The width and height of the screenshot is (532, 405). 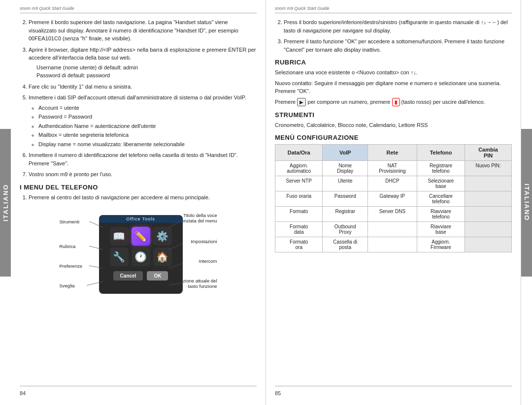 What do you see at coordinates (299, 229) in the screenshot?
I see `cell-formato-data: Formatodata` at bounding box center [299, 229].